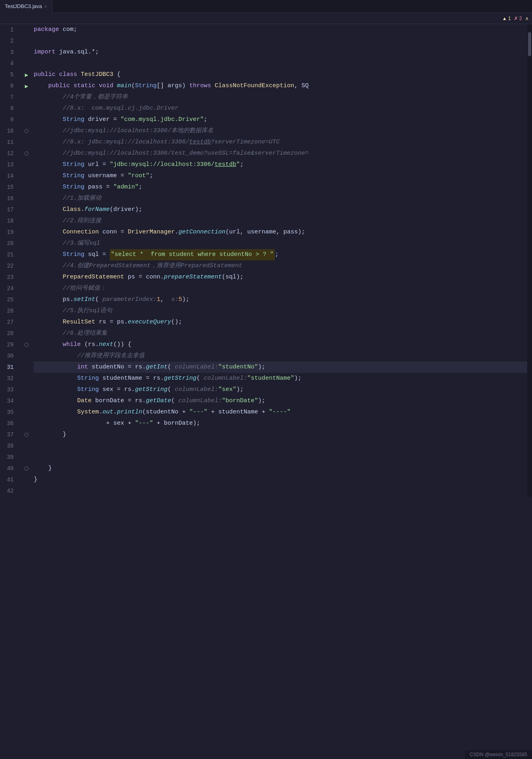  I want to click on gutter: ▶ ▶, so click(27, 260).